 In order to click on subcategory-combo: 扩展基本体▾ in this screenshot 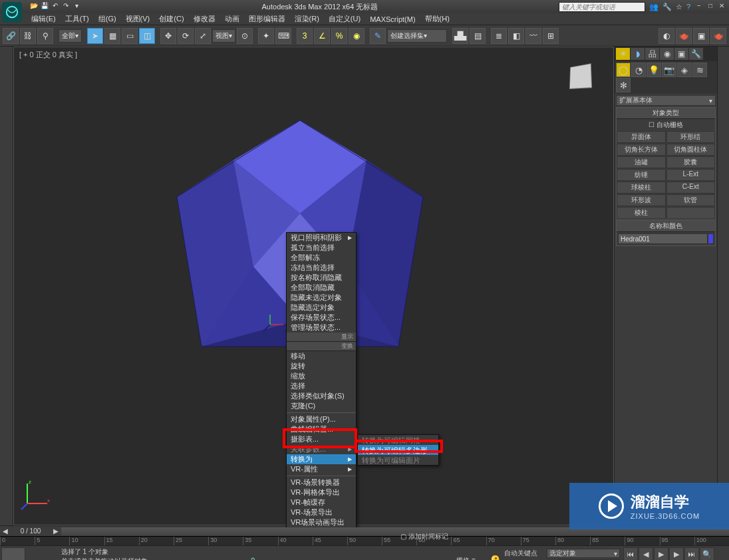, I will do `click(666, 100)`.